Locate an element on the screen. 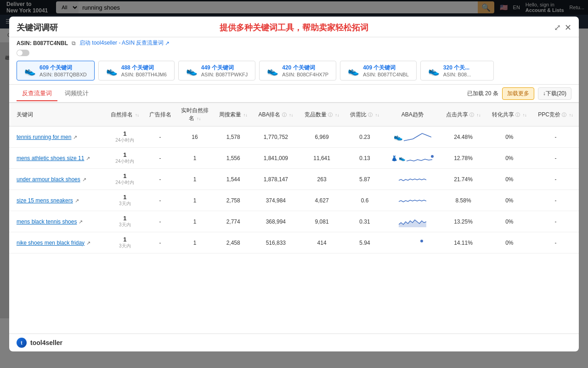  keyword-cell-0: tennis running for men↗ is located at coordinates (57, 137).